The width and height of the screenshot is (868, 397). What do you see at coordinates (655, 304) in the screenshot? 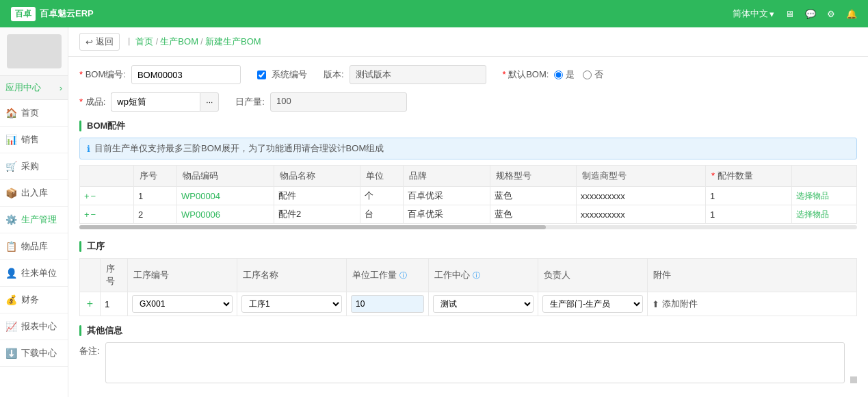
I see `upload-icon: ⬆` at bounding box center [655, 304].